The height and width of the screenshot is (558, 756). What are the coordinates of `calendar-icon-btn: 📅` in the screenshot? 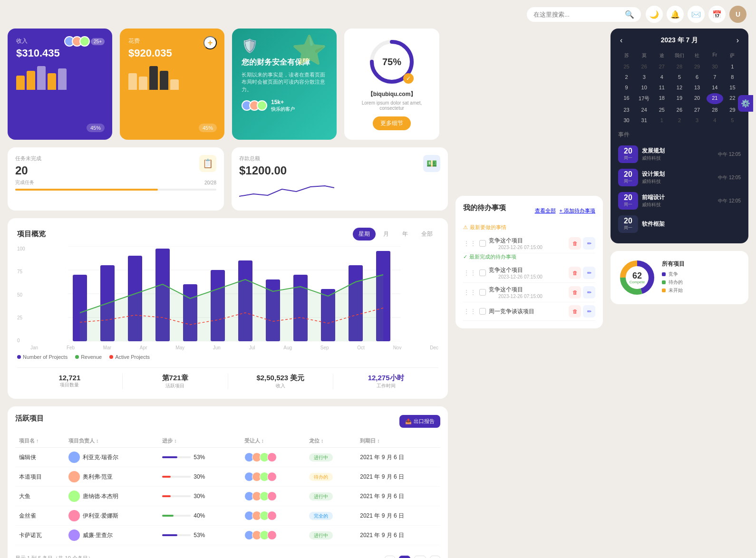 It's located at (717, 14).